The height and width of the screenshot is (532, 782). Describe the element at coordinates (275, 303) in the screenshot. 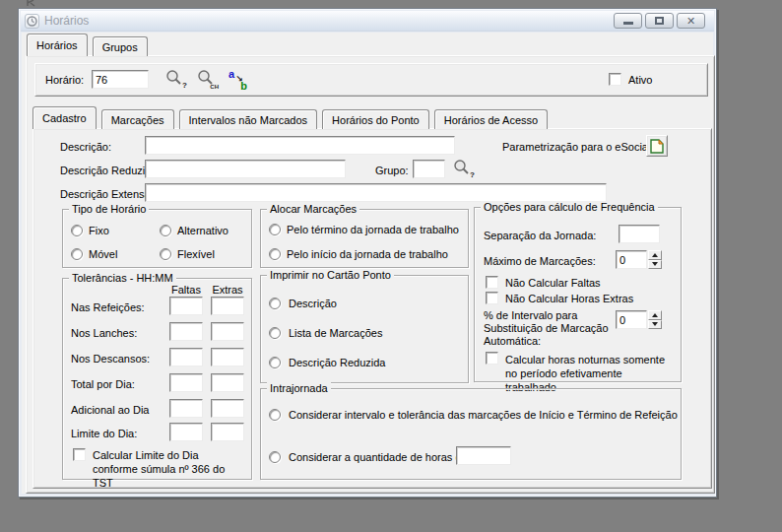

I see `radio-imprimir-descricao` at that location.